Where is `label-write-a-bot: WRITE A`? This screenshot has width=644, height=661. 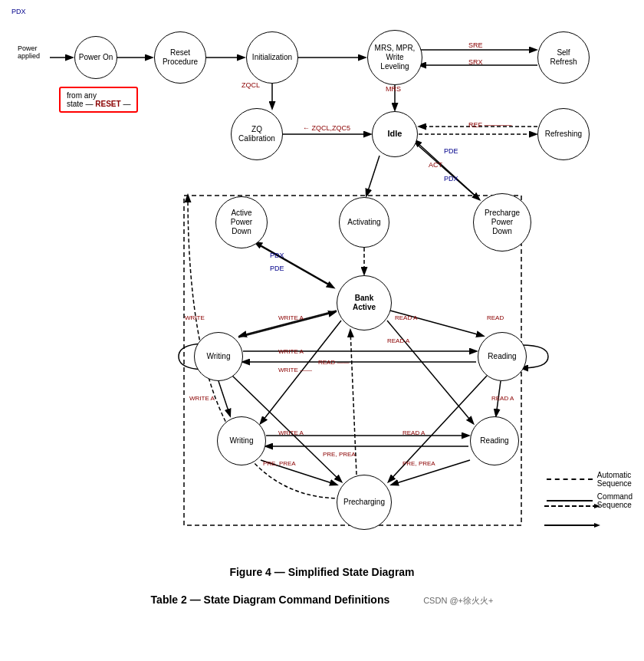 label-write-a-bot: WRITE A is located at coordinates (202, 399).